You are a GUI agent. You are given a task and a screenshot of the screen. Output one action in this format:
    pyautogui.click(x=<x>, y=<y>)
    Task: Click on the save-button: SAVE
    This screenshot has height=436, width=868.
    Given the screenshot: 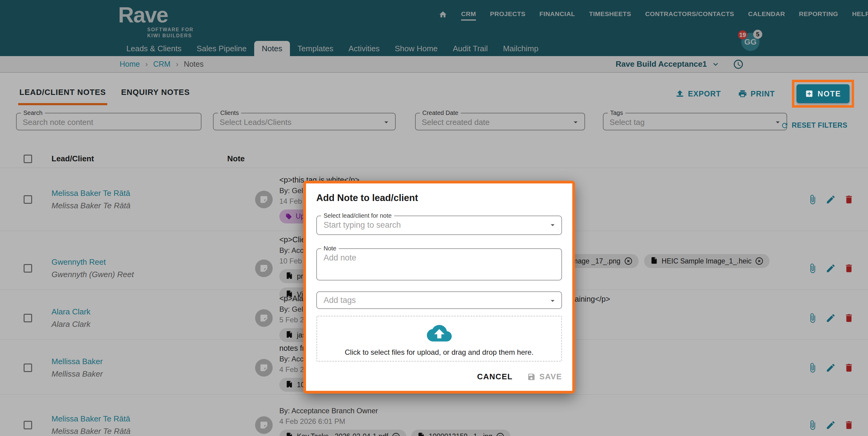 What is the action you would take?
    pyautogui.click(x=545, y=377)
    